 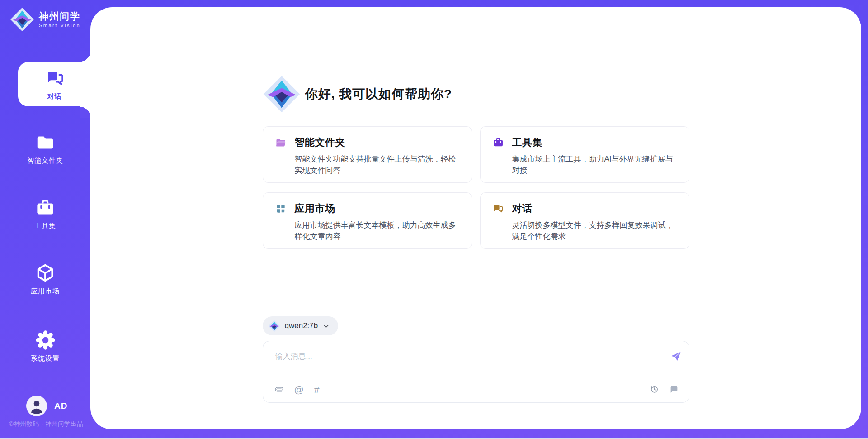 I want to click on tab-scoop-bottom, so click(x=85, y=112).